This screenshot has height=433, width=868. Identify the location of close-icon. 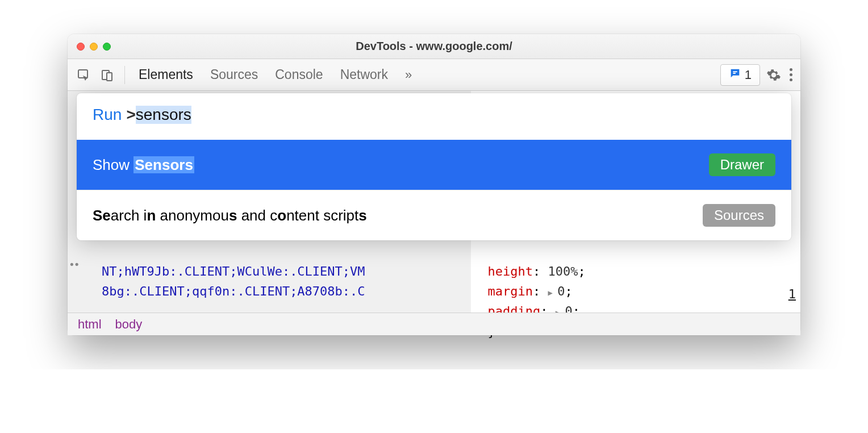
(81, 47).